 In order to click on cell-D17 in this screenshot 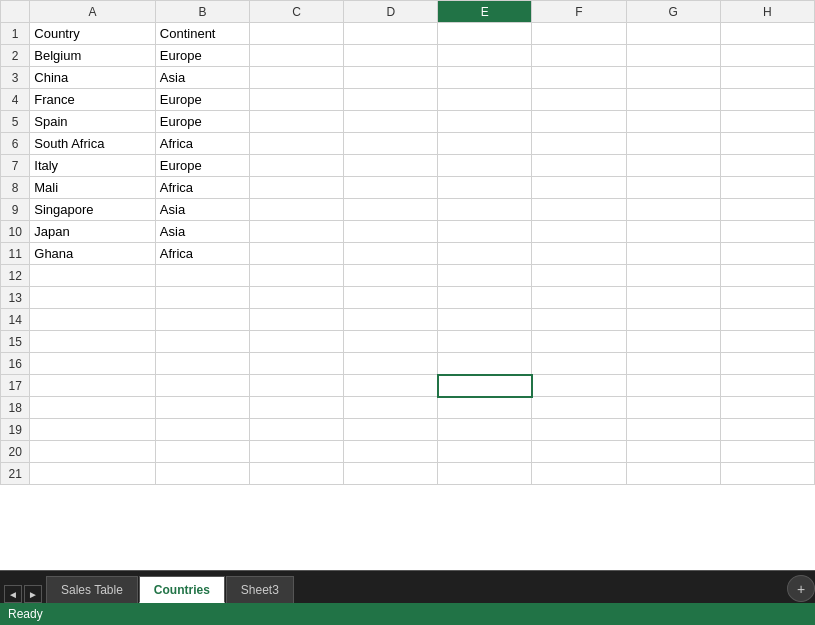, I will do `click(391, 386)`.